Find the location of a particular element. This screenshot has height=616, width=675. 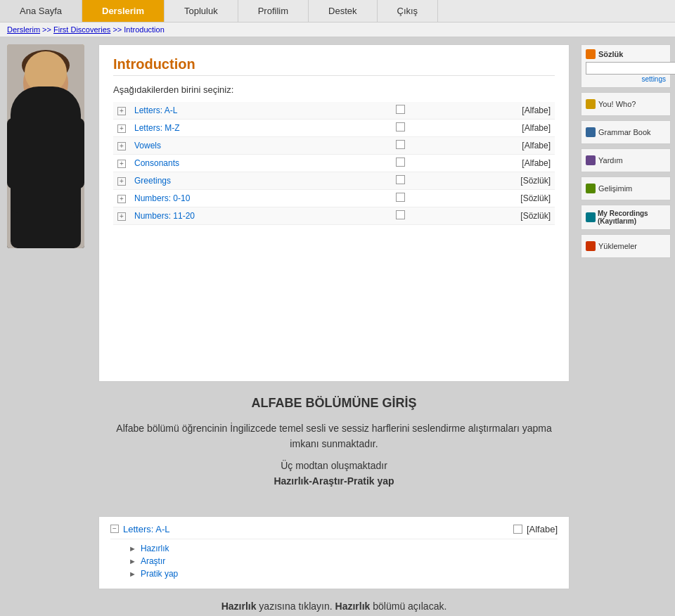

grammar-link: Grammar Book is located at coordinates (626, 132).